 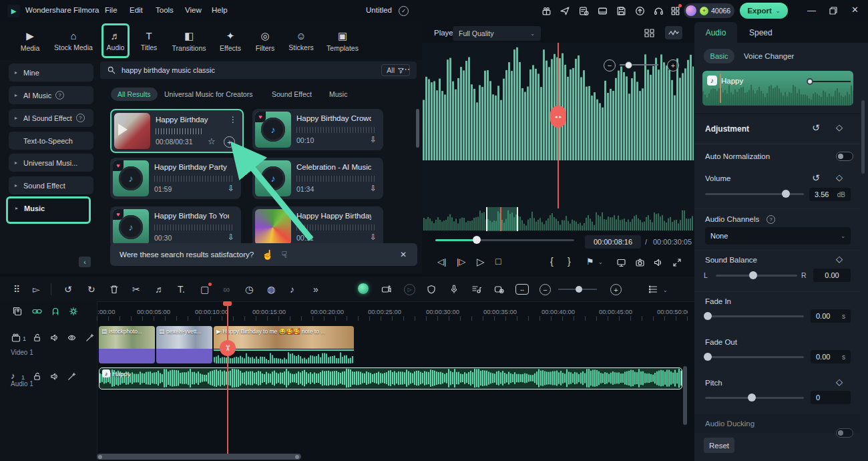 What do you see at coordinates (621, 11) in the screenshot?
I see `save-icon` at bounding box center [621, 11].